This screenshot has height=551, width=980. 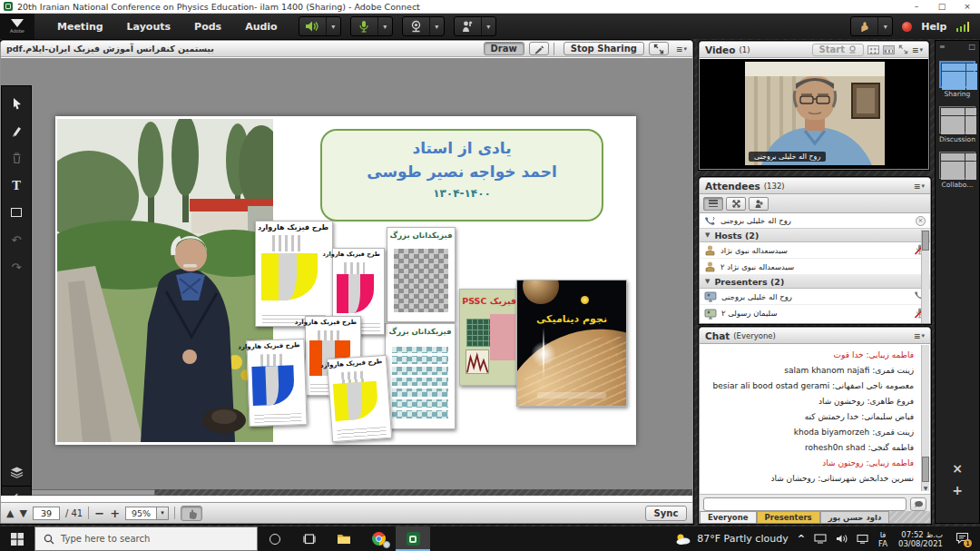 I want to click on chat-input-row, so click(x=815, y=503).